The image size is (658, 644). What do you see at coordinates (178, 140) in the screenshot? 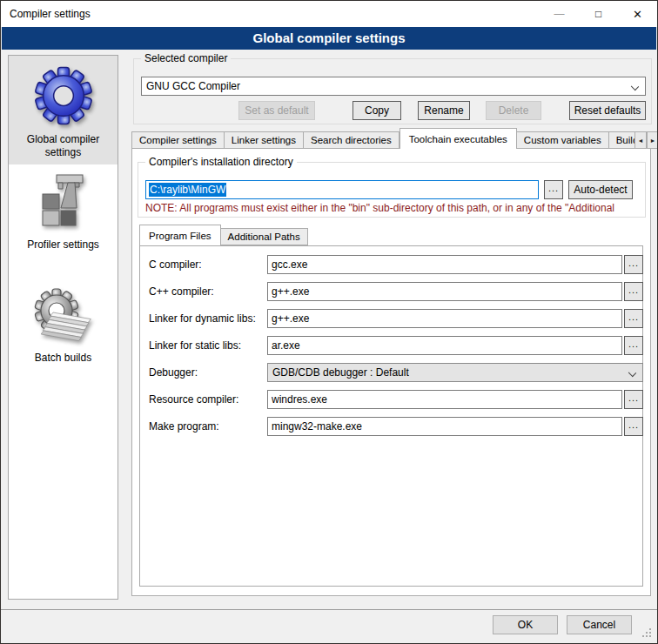
I see `tab-compiler-settings: Compiler settings` at bounding box center [178, 140].